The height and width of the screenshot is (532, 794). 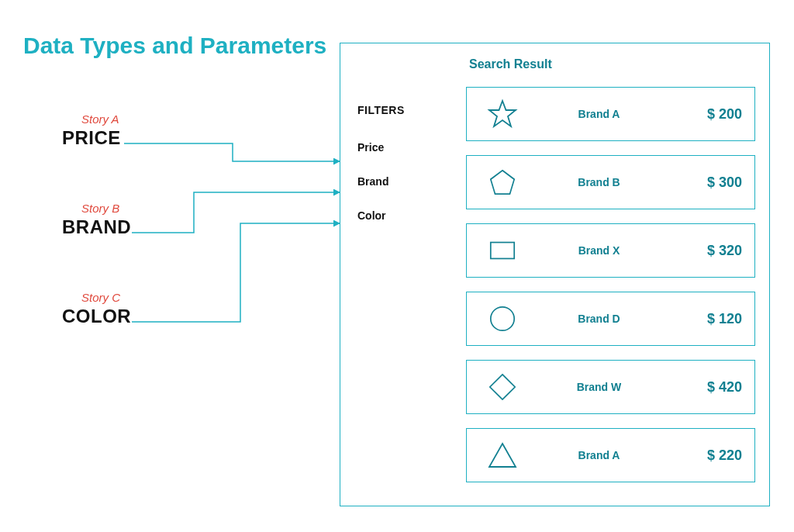 What do you see at coordinates (96, 298) in the screenshot?
I see `story-label: Story C` at bounding box center [96, 298].